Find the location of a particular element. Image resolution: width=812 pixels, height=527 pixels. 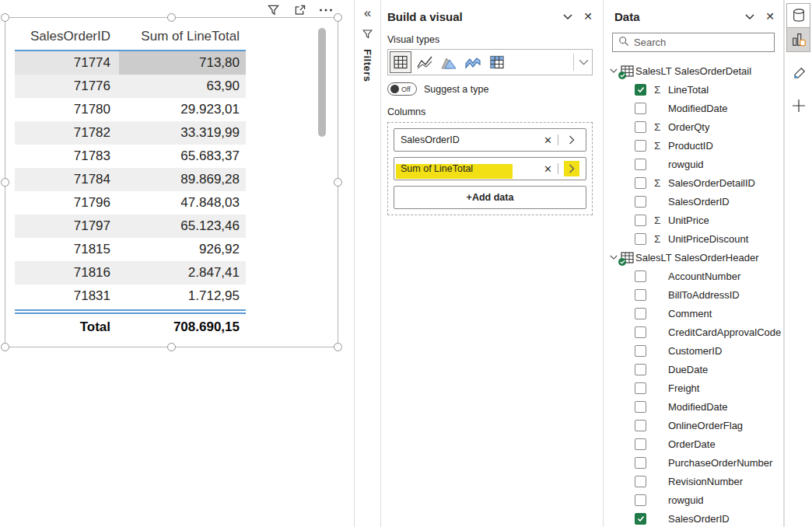

table-header-row: SalesOrderID Sum of LineTotal is located at coordinates (131, 37).